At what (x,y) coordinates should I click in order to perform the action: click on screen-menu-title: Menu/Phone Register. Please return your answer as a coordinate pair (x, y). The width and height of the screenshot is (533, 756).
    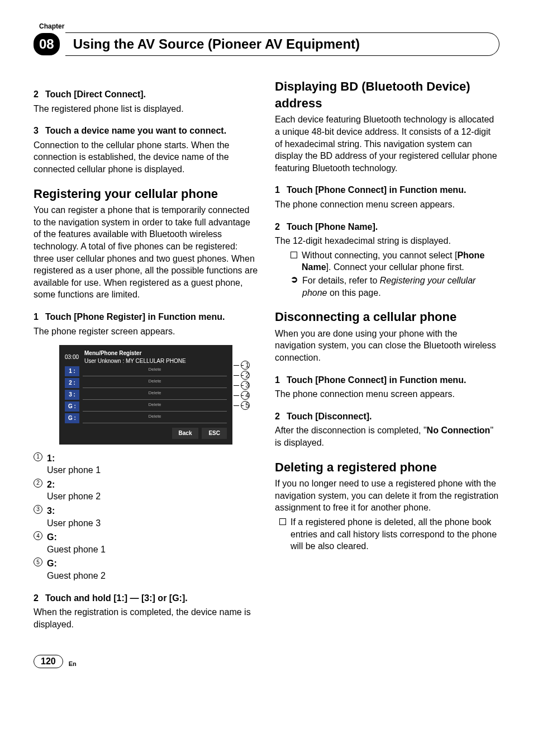
    Looking at the image, I should click on (135, 353).